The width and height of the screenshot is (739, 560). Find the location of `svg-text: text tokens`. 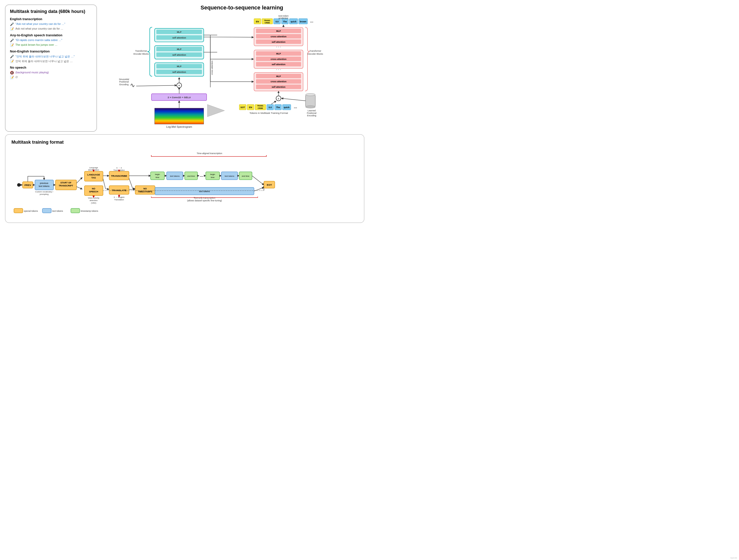

svg-text: text tokens is located at coordinates (204, 191).